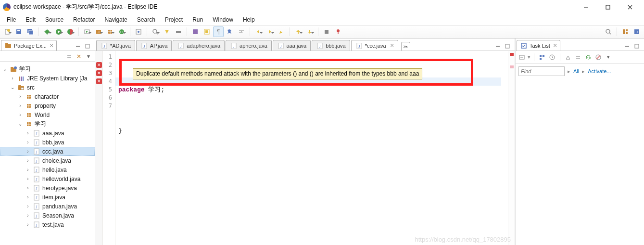 The image size is (644, 245). What do you see at coordinates (608, 57) in the screenshot?
I see `view-menu-icon: ▾` at bounding box center [608, 57].